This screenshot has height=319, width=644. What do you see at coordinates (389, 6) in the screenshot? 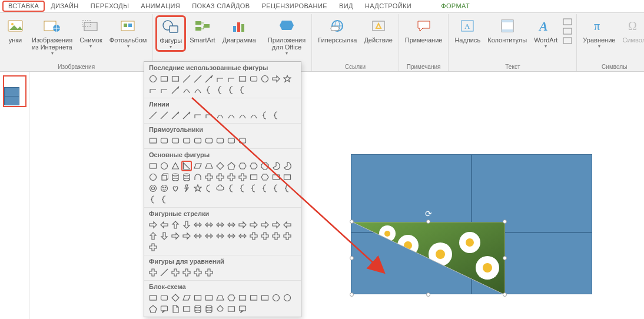
I see `tab-addins: НАДСТРОЙКИ` at bounding box center [389, 6].